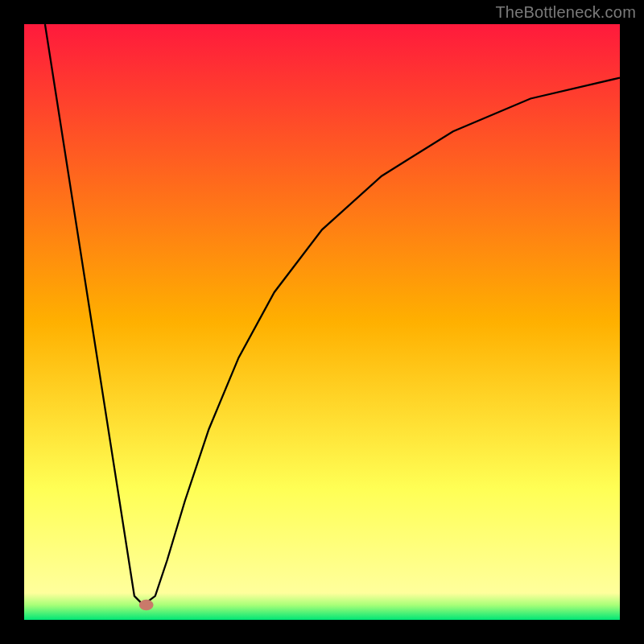 The height and width of the screenshot is (644, 644). Describe the element at coordinates (565, 13) in the screenshot. I see `attribution-label: TheBottleneck.com` at that location.